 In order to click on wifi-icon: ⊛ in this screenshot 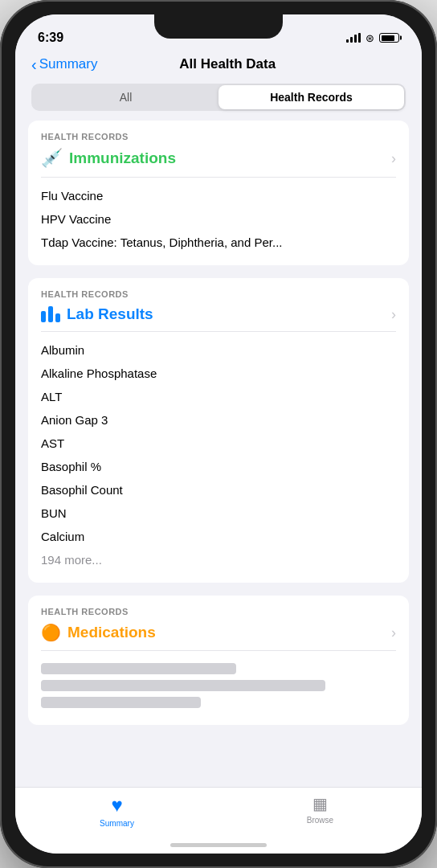, I will do `click(370, 39)`.